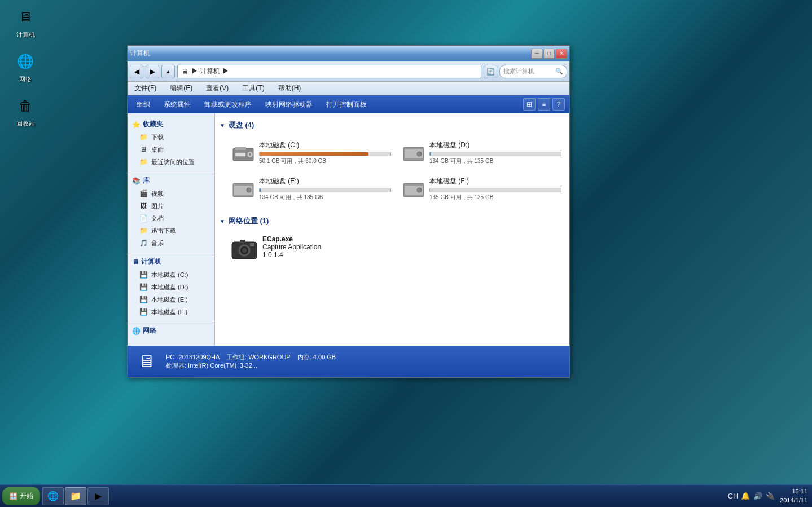 The image size is (812, 507). Describe the element at coordinates (171, 149) in the screenshot. I see `sidebar-item-desktop: 🖥 桌面` at that location.